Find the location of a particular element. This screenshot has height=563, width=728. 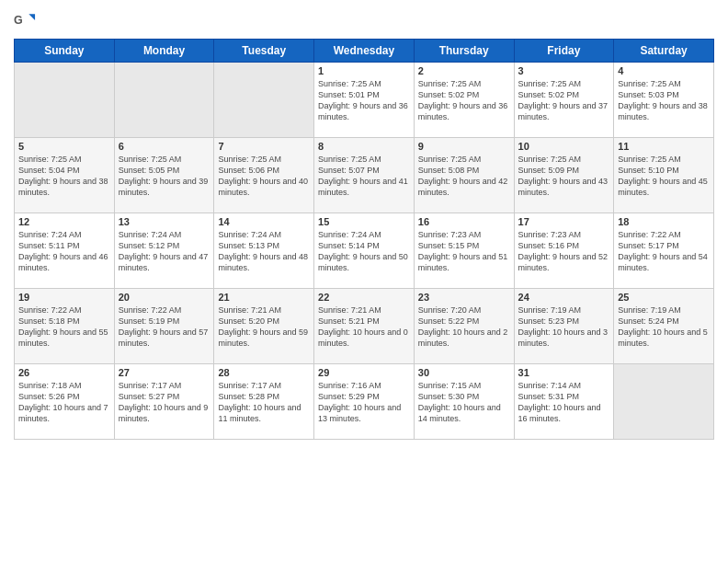

logo: G is located at coordinates (26, 20).